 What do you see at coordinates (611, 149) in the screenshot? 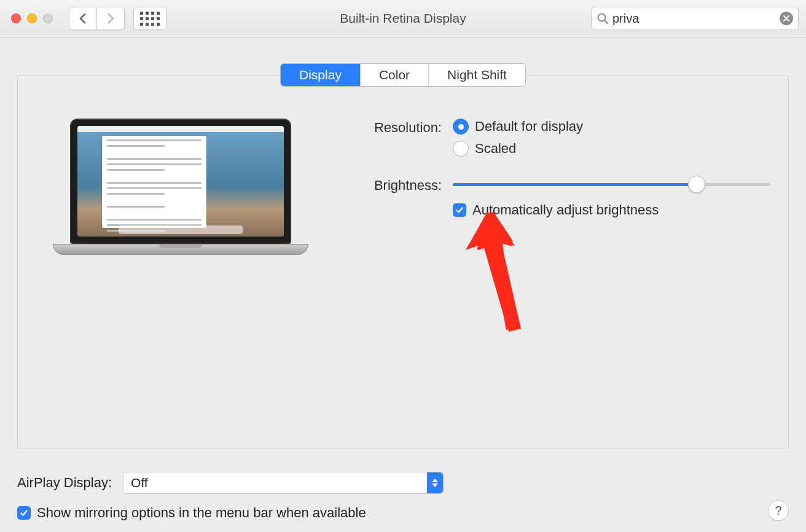
I see `resolution-scaled-radio: Scaled` at bounding box center [611, 149].